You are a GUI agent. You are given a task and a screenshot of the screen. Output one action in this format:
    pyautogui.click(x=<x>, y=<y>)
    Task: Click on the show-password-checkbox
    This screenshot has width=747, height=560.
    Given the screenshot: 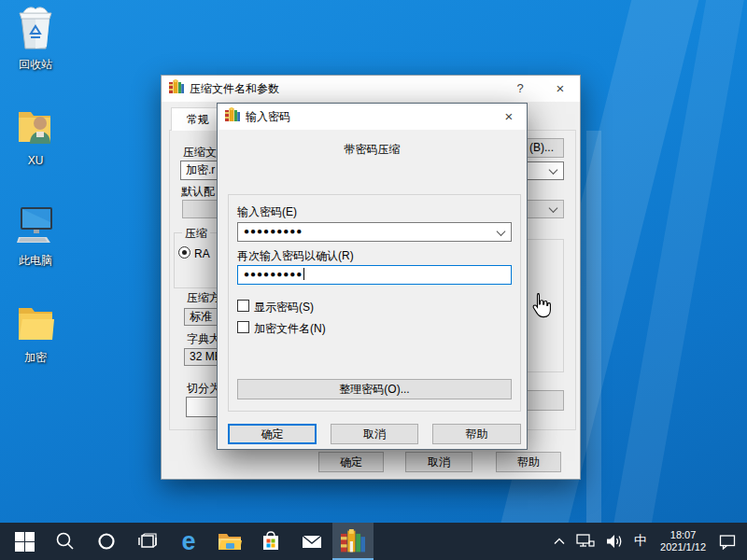 What is the action you would take?
    pyautogui.click(x=243, y=306)
    